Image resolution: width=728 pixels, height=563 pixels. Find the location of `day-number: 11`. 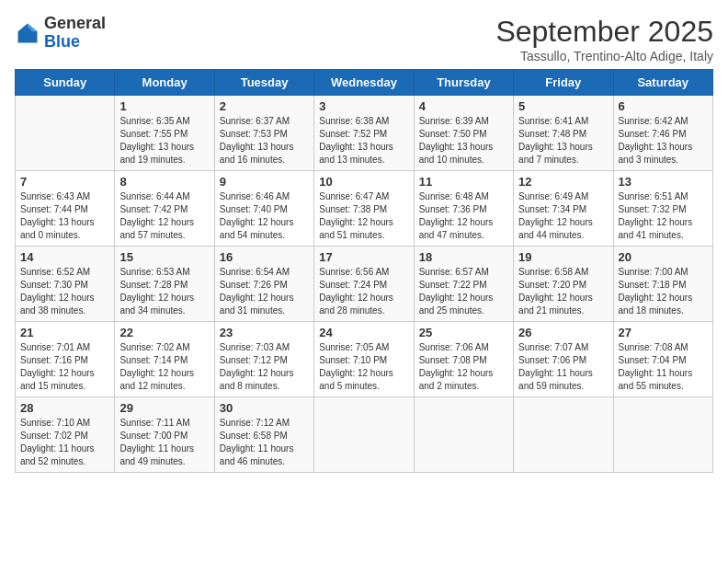

day-number: 11 is located at coordinates (463, 182).